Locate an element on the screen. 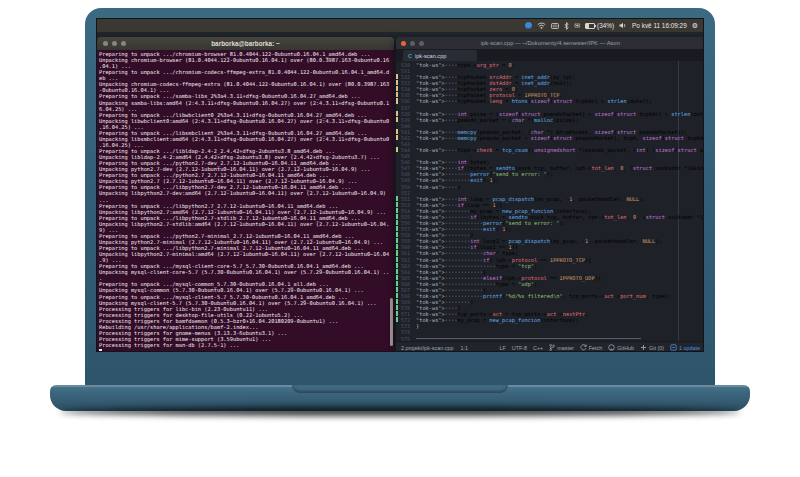 The image size is (800, 477). status-file-path: 2.projekt/ipk-scan.cpp is located at coordinates (427, 348).